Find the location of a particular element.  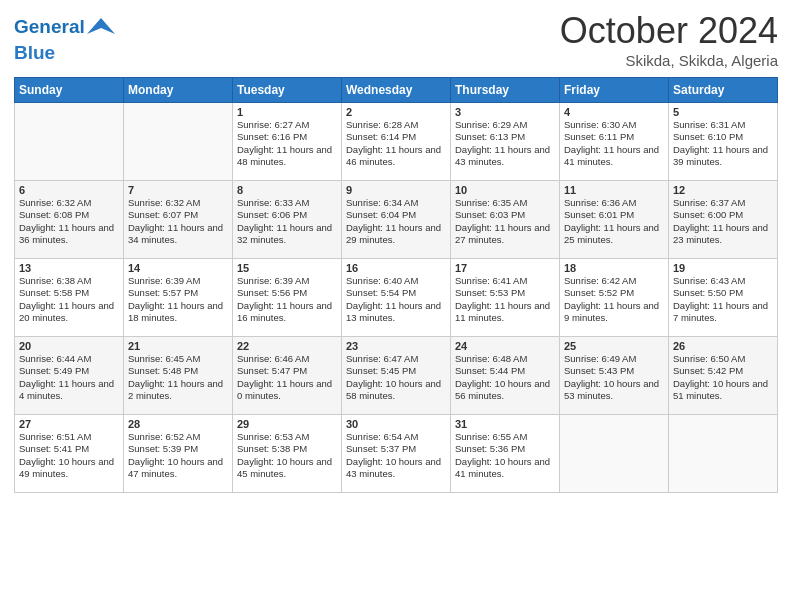

day-number: 12 is located at coordinates (723, 190).